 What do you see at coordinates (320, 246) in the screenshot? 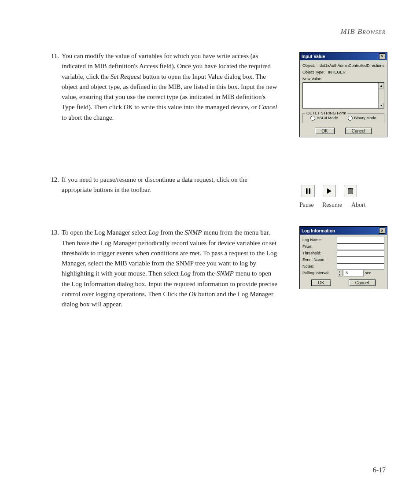
I see `filter-label: Filter:` at bounding box center [320, 246].